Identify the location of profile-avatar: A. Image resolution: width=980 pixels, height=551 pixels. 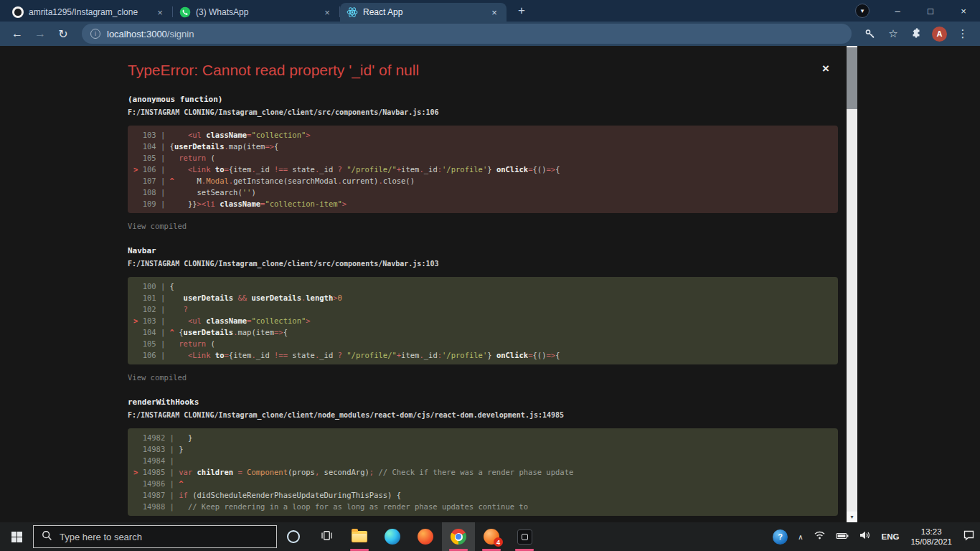
(940, 34).